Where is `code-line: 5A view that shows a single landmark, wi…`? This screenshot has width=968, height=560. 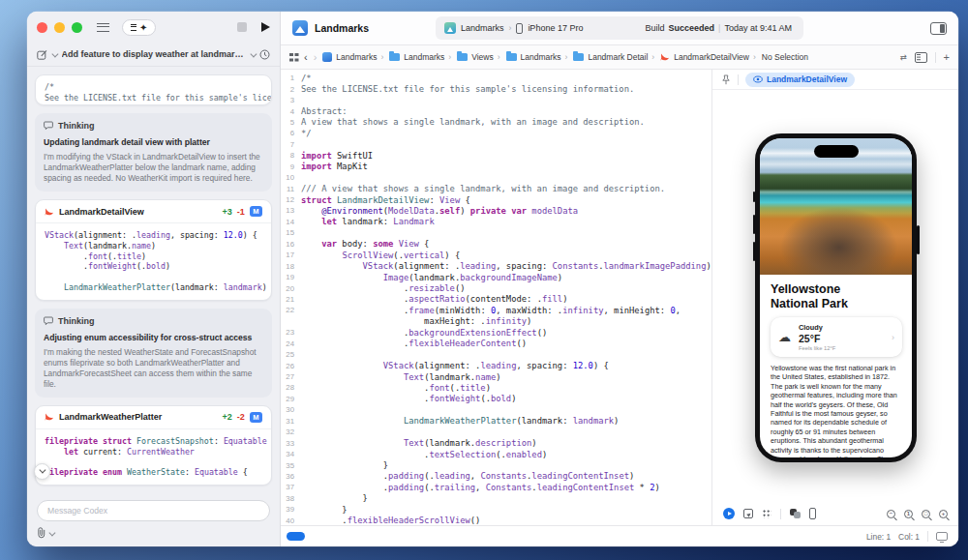 code-line: 5A view that shows a single landmark, wi… is located at coordinates (496, 122).